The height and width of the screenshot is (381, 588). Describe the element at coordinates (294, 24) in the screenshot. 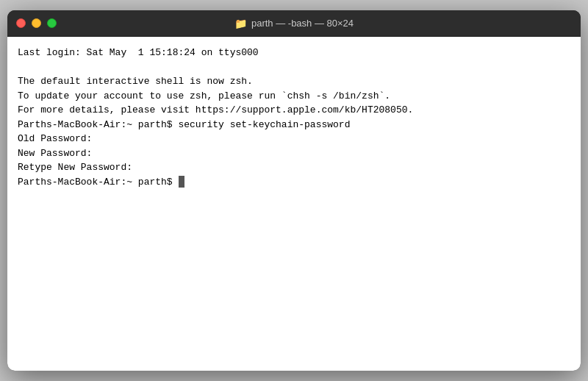

I see `titlebar: 📁 parth — -bash — 80×24` at that location.